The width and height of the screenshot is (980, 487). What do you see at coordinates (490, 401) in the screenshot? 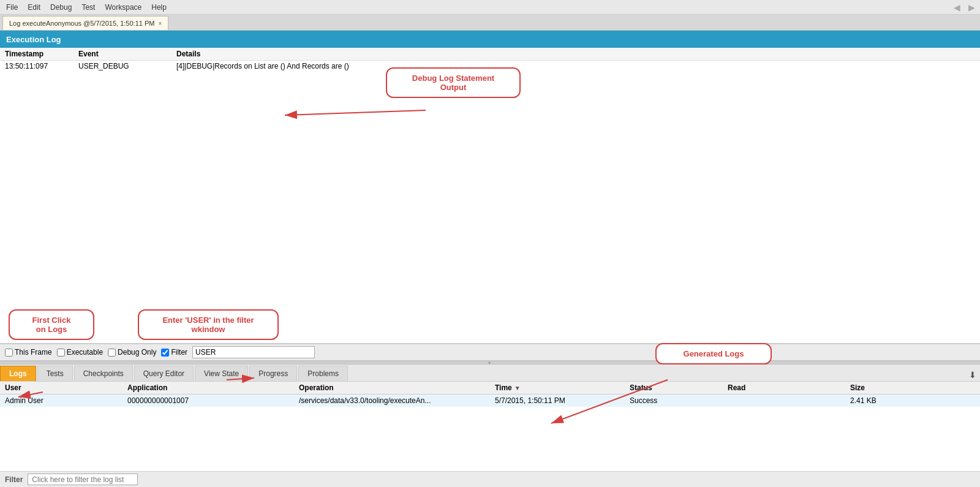
I see `log-table-row: Admin User 000000000001007 /services/dat…` at bounding box center [490, 401].